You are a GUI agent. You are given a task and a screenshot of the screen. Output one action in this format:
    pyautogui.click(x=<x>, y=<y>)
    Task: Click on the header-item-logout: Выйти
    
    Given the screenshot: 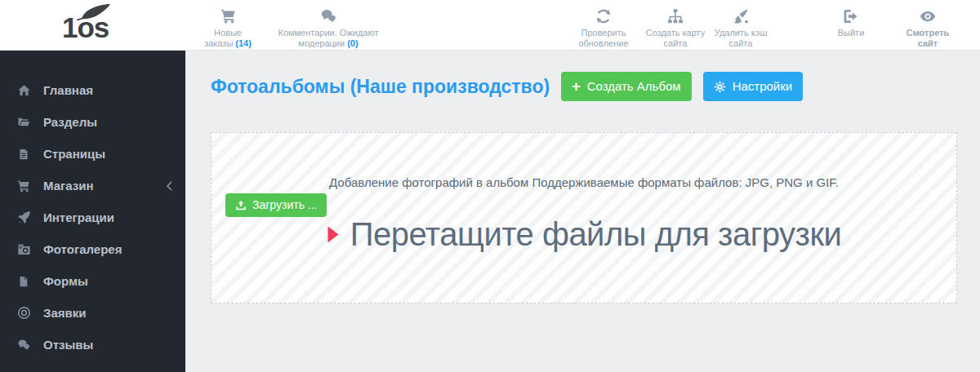 What is the action you would take?
    pyautogui.click(x=851, y=23)
    